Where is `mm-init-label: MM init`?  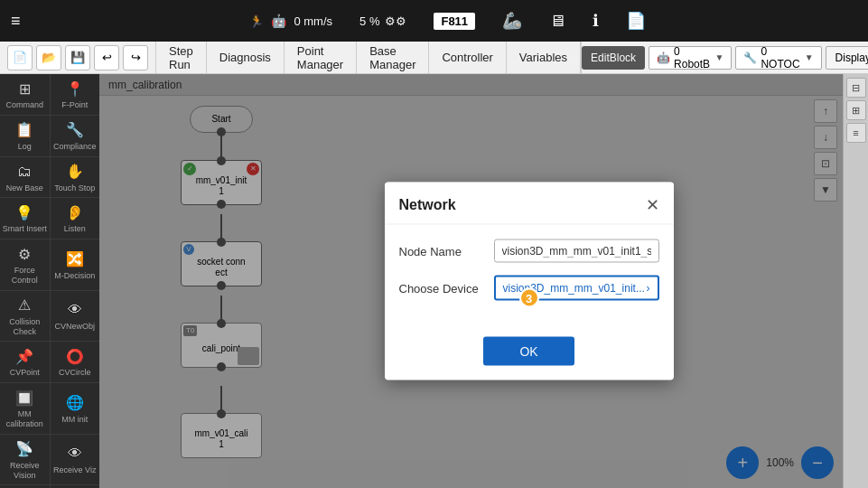
mm-init-label: MM init is located at coordinates (74, 419).